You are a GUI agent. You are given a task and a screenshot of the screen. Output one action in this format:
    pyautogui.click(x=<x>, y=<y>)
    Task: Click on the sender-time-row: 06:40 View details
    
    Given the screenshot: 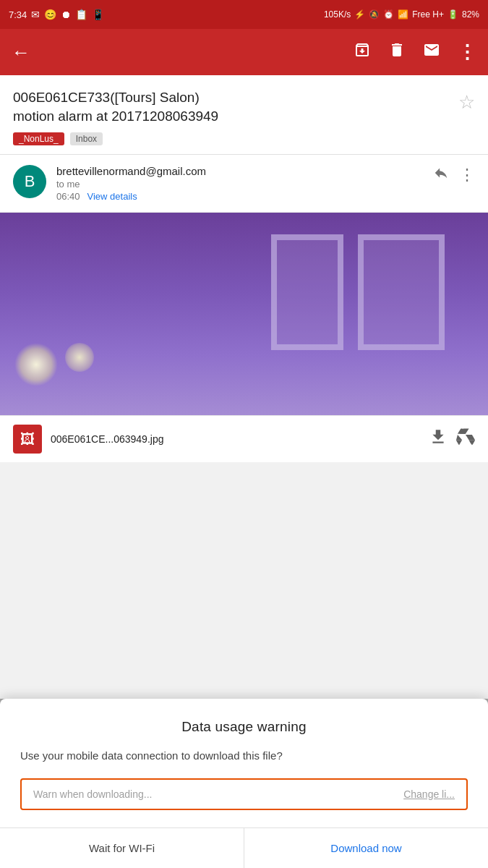 What is the action you would take?
    pyautogui.click(x=240, y=197)
    